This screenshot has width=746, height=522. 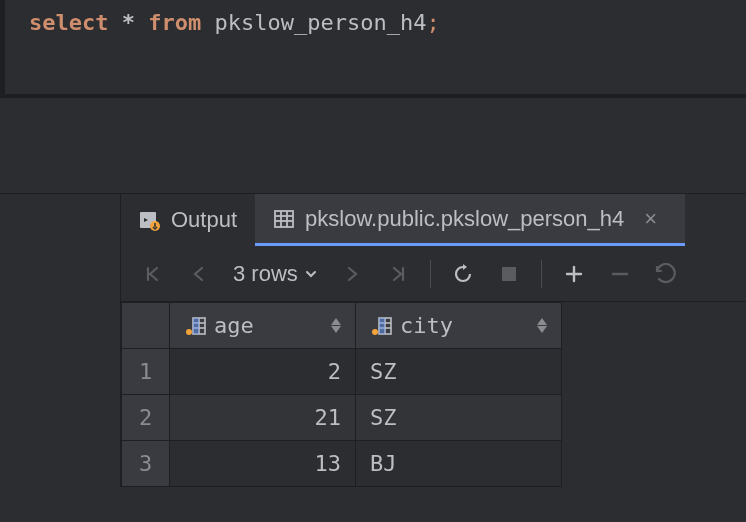 I want to click on semicolon: ;, so click(x=432, y=22).